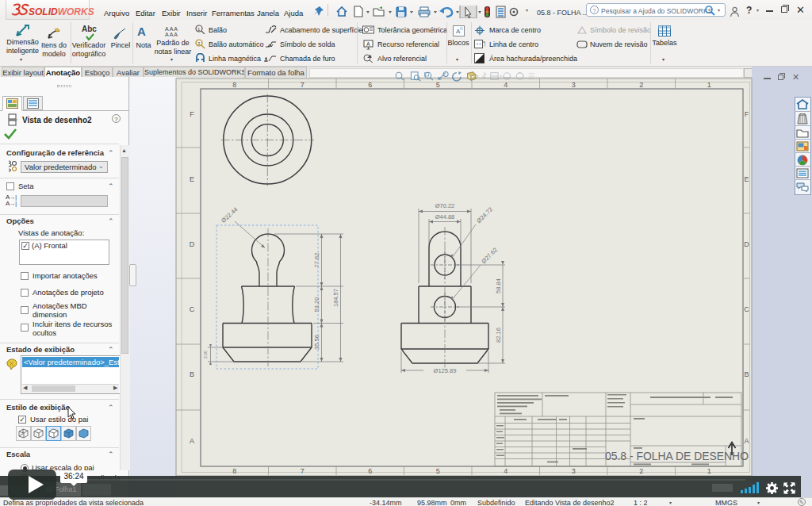 The height and width of the screenshot is (506, 812). Describe the element at coordinates (317, 343) in the screenshot. I see `svg-text: 35.56` at that location.